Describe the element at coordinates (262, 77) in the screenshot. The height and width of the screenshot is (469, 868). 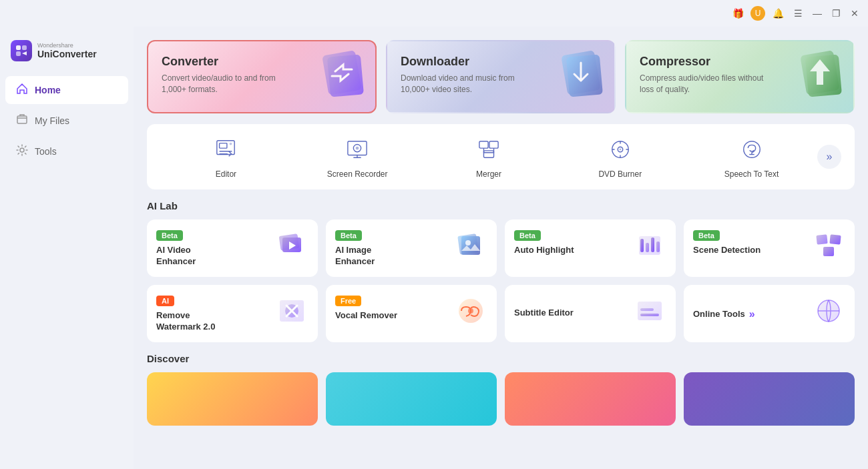
I see `converter-card: Converter Convert video/audio to and fro…` at that location.